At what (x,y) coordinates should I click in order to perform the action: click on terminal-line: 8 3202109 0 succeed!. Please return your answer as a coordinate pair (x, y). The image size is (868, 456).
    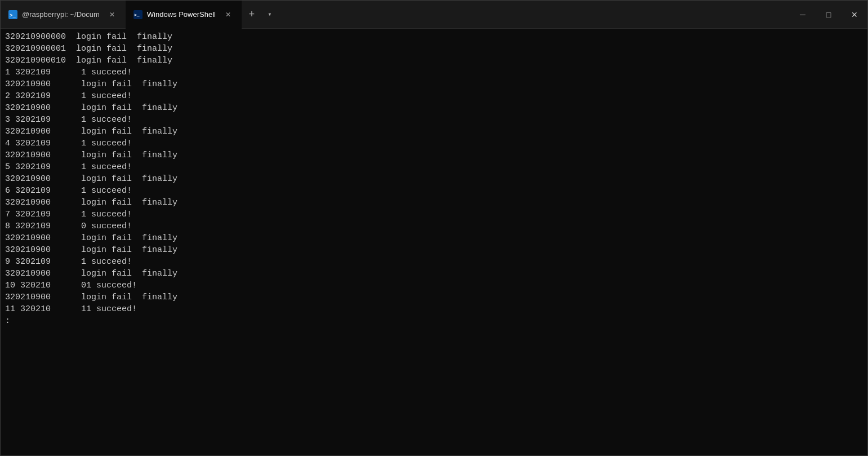
    Looking at the image, I should click on (434, 227).